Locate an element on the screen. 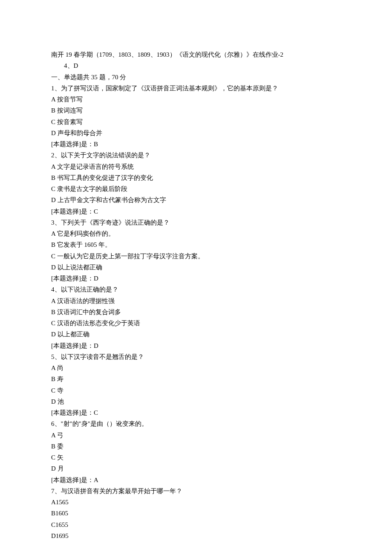  page-title: 南开 19 春学期（1709、1803、1809、1903）《语文的现代化（尔雅… is located at coordinates (196, 55).